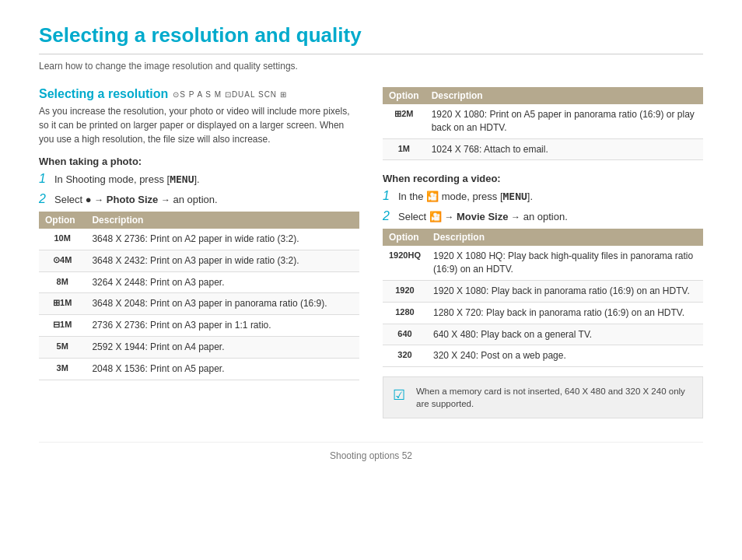 The height and width of the screenshot is (560, 742). What do you see at coordinates (199, 240) in the screenshot?
I see `photo-table-row: 10M 3648 X 2736: Print on A2 paper in wi…` at bounding box center [199, 240].